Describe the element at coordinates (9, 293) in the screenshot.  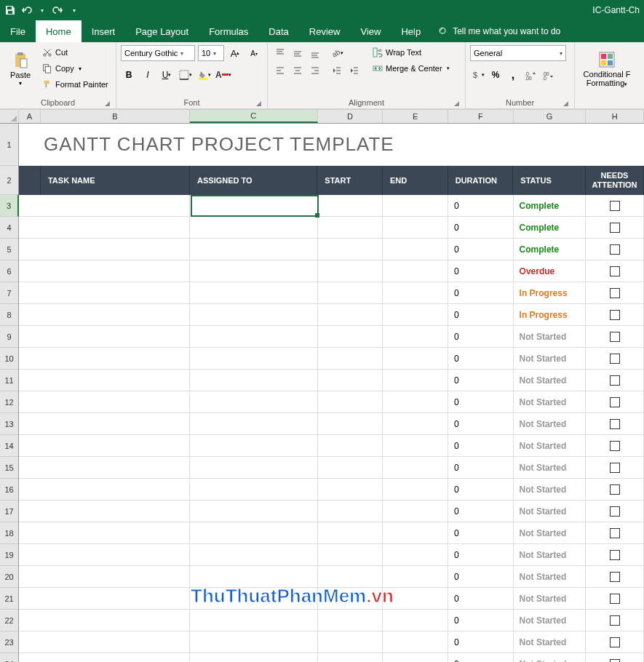
I see `row-header-7: 7` at that location.